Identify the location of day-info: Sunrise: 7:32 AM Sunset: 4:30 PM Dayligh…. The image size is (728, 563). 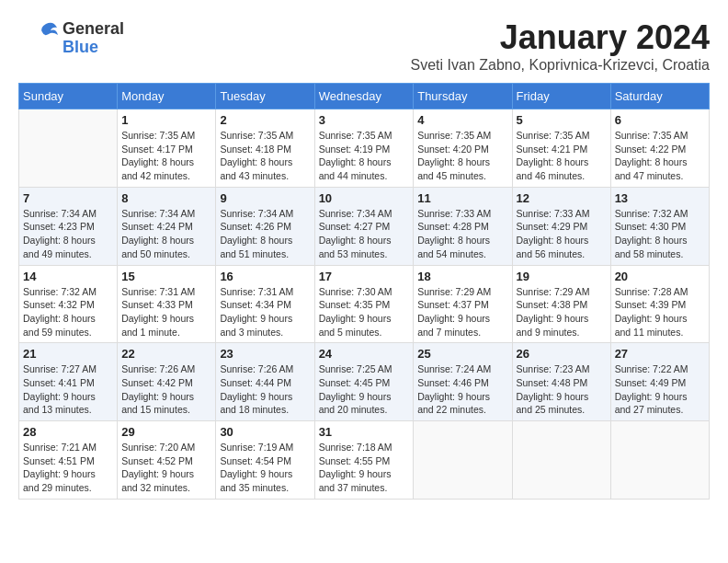
(660, 234).